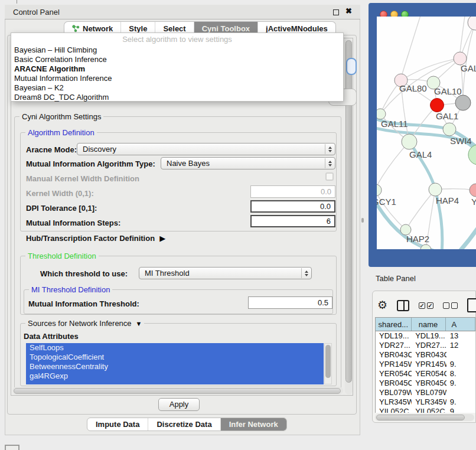 The height and width of the screenshot is (450, 476). I want to click on deselect-all-checks-icon, so click(450, 306).